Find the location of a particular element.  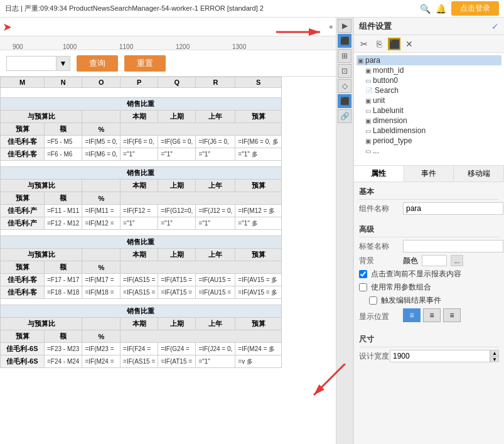

top-bar-icons: 🔍 🔔 点击登录 is located at coordinates (459, 9).